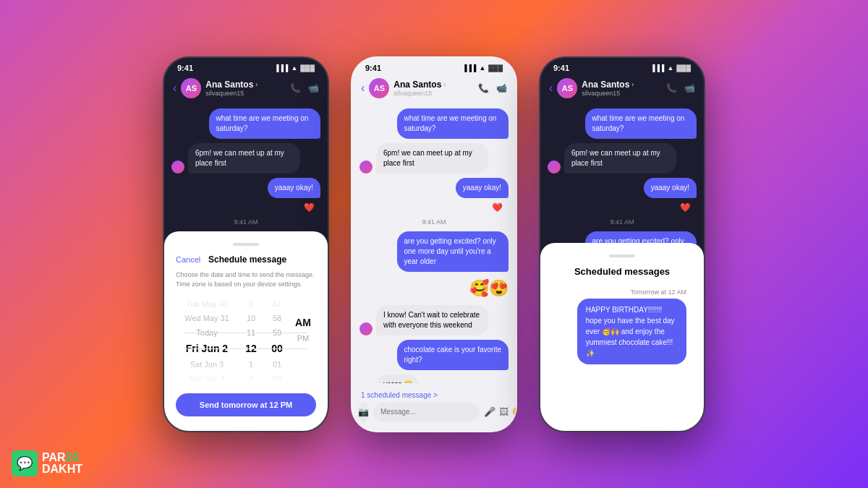  What do you see at coordinates (622, 188) in the screenshot?
I see `msg-row-out-p3-2: yaaay okay!` at bounding box center [622, 188].